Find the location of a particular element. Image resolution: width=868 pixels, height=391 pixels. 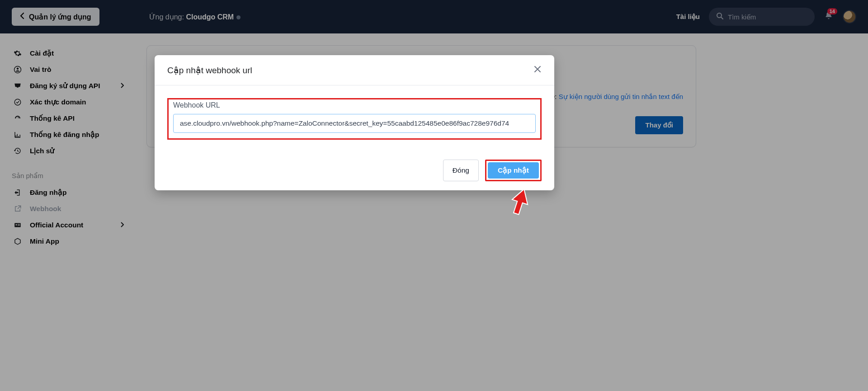

update-highlight: Cập nhật is located at coordinates (514, 170).